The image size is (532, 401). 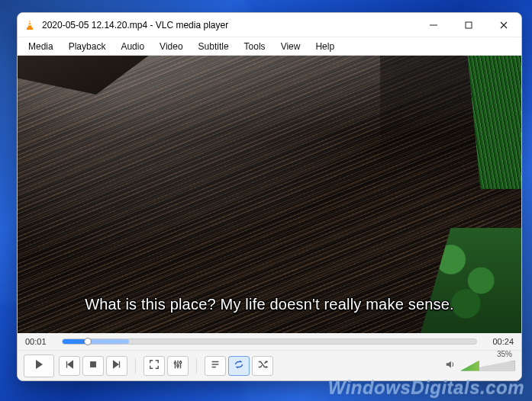 I want to click on vlc-cone-icon, so click(x=30, y=25).